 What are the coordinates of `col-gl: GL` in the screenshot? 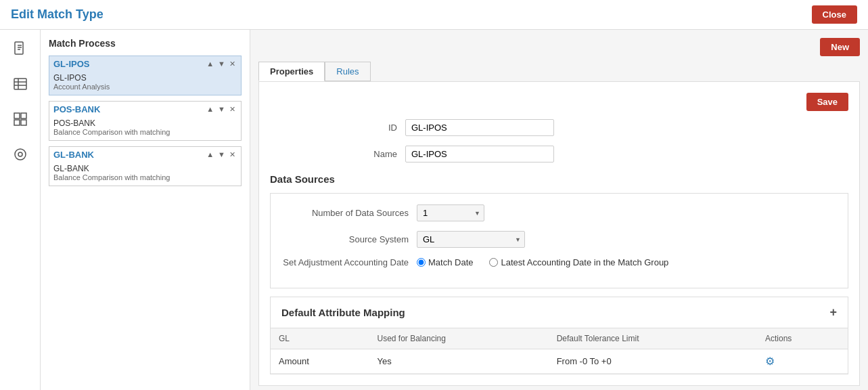 It's located at (320, 339).